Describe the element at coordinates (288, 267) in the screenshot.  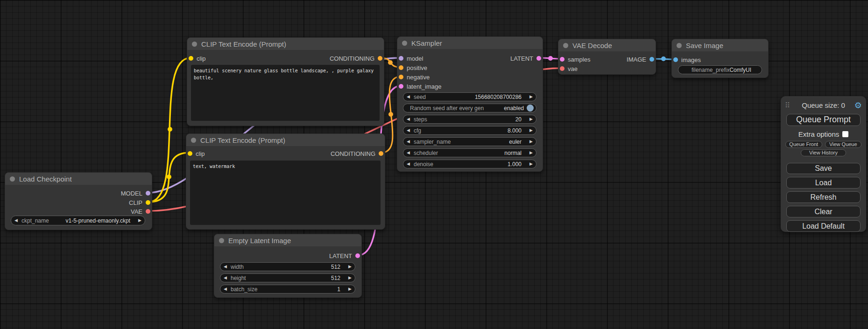
I see `width-widget: width 512` at that location.